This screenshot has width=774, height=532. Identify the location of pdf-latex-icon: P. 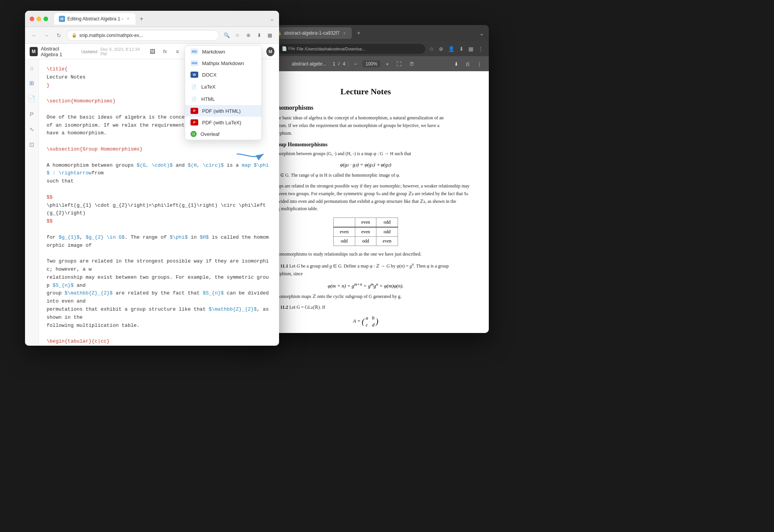
(194, 122).